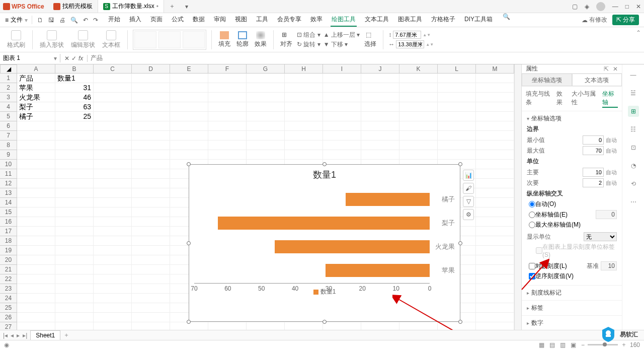 This screenshot has width=644, height=349. What do you see at coordinates (370, 40) in the screenshot?
I see `select-button: ⬚选择` at bounding box center [370, 40].